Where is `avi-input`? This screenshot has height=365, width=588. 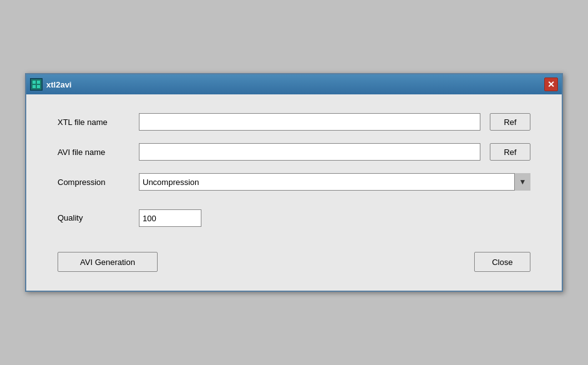
avi-input is located at coordinates (310, 152).